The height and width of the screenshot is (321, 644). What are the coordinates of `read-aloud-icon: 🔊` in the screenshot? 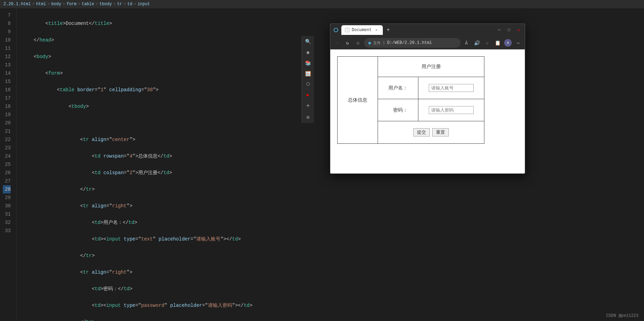 It's located at (477, 43).